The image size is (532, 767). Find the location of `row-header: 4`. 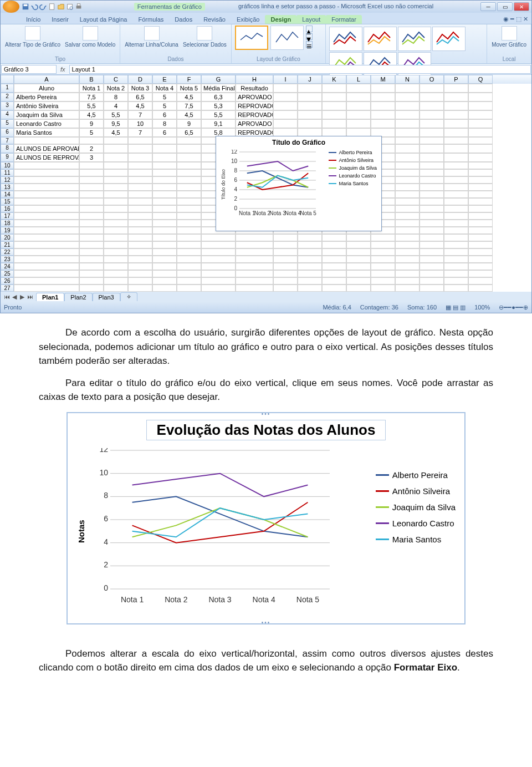

row-header: 4 is located at coordinates (7, 115).